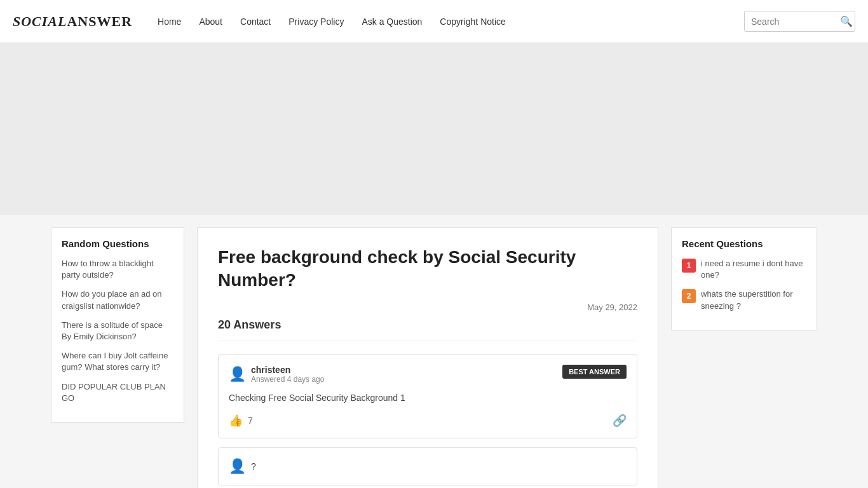 This screenshot has width=868, height=488. I want to click on nav-privacy-policy: Privacy Policy, so click(316, 22).